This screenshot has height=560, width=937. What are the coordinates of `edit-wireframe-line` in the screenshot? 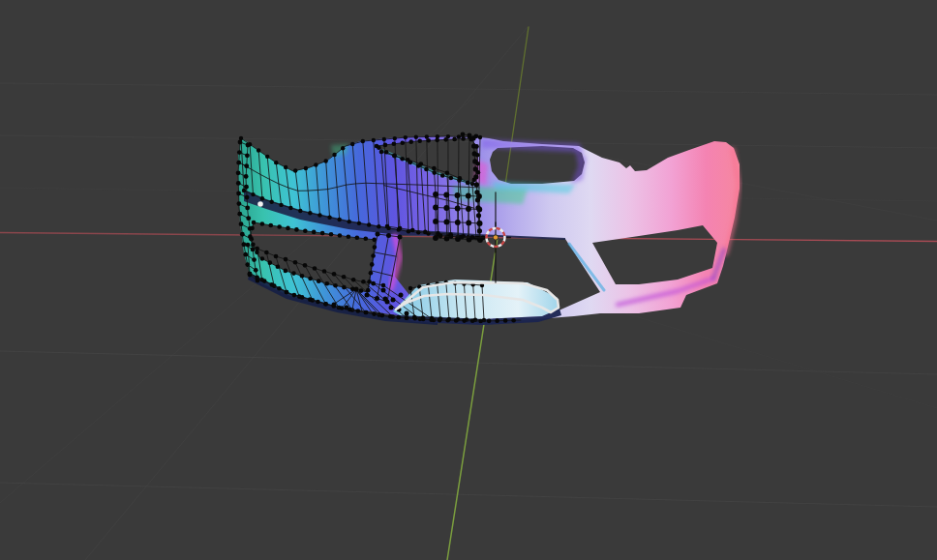 It's located at (459, 217).